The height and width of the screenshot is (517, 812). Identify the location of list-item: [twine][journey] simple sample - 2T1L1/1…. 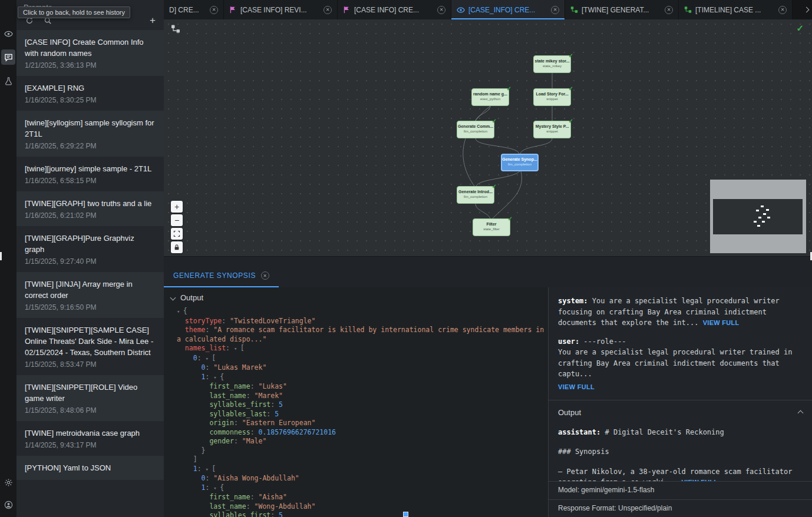
(90, 174).